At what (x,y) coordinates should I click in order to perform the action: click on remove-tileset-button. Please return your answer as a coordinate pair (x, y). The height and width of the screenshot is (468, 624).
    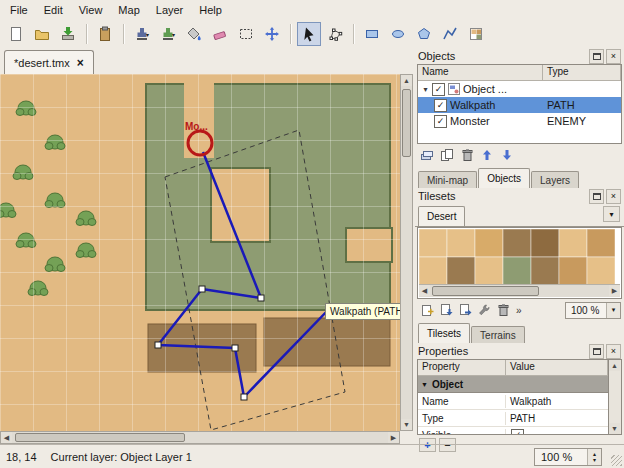
    Looking at the image, I should click on (503, 310).